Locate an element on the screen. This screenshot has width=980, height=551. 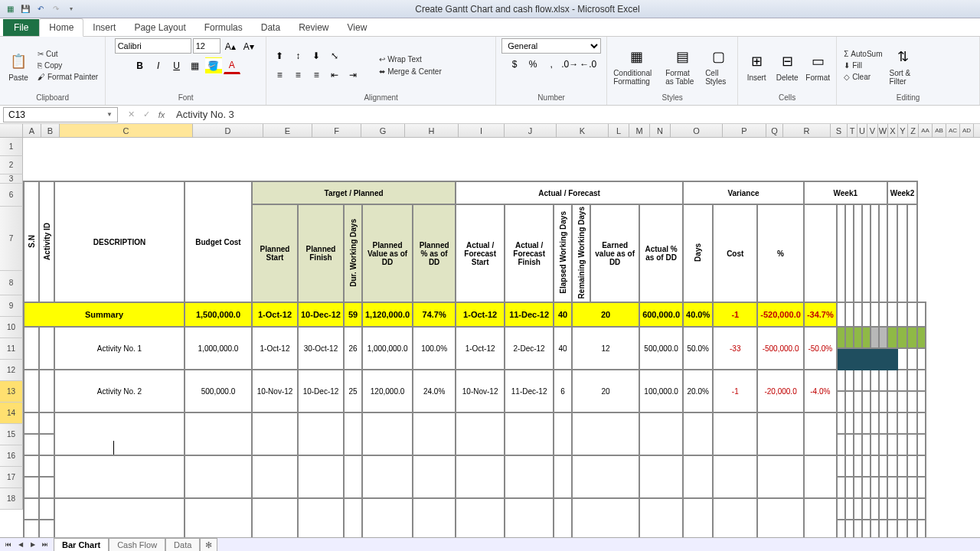
tab-data: Data is located at coordinates (271, 28).